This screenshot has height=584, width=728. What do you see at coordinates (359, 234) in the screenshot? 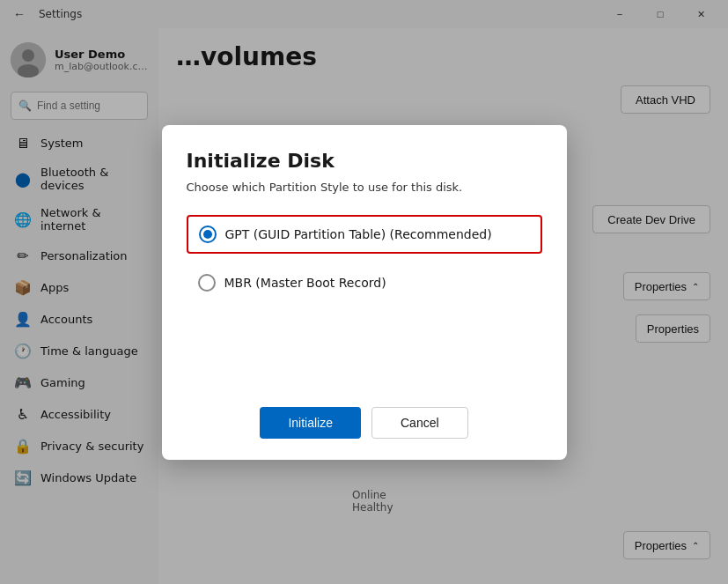
I see `gpt-label: GPT (GUID Partition Table) (Recommended)` at bounding box center [359, 234].